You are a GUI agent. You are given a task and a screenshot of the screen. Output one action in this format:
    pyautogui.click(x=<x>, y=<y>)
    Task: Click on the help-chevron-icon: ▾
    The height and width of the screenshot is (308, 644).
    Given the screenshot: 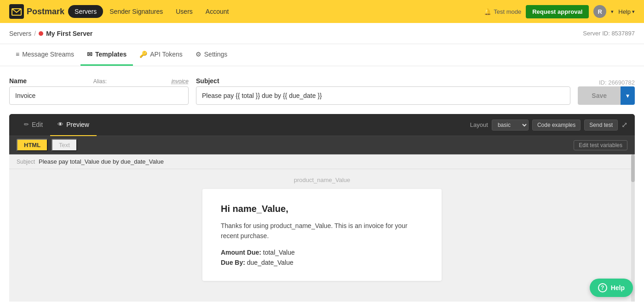 What is the action you would take?
    pyautogui.click(x=633, y=12)
    